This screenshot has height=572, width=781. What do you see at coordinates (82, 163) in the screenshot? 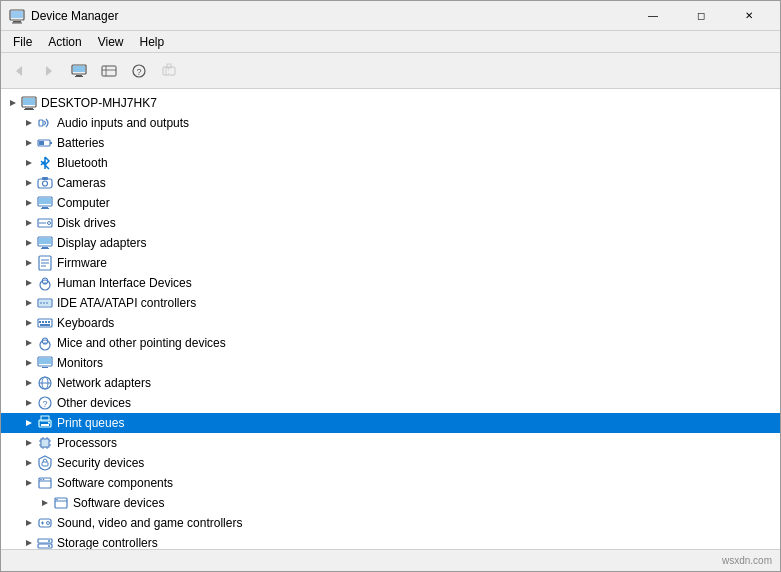
I see `device-category-label: Bluetooth` at bounding box center [82, 163].